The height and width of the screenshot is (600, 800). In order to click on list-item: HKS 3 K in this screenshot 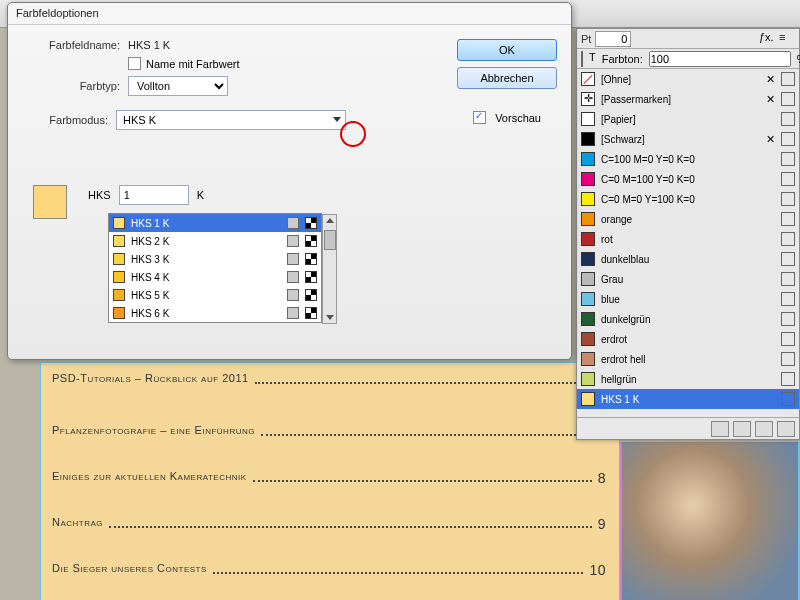, I will do `click(215, 259)`.